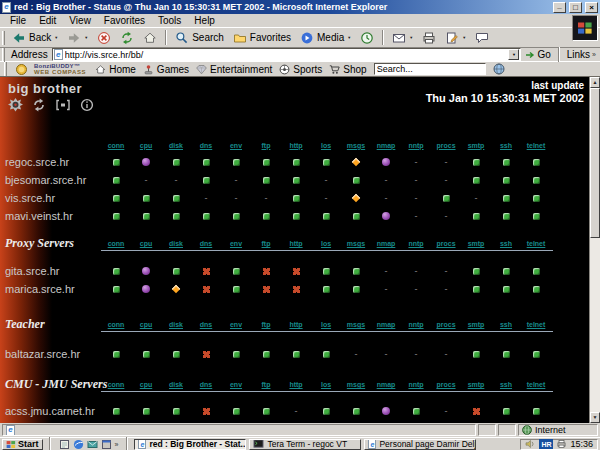 This screenshot has height=450, width=600. What do you see at coordinates (430, 69) in the screenshot?
I see `bonzi-search-input` at bounding box center [430, 69].